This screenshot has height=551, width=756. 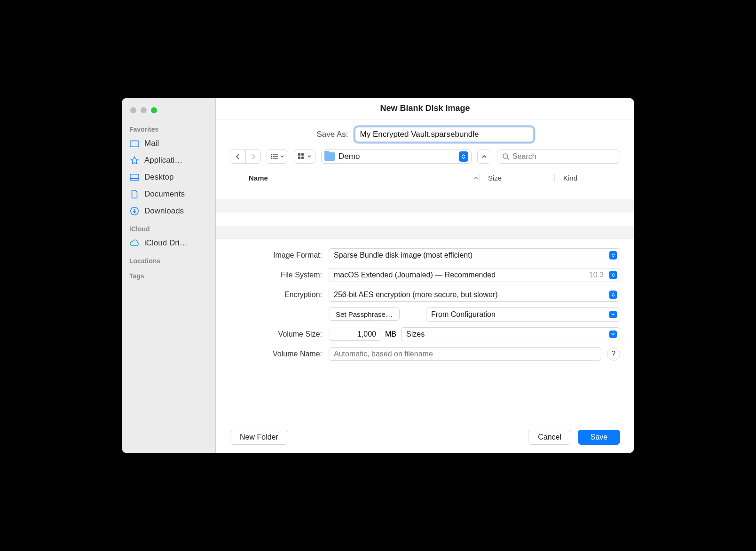 What do you see at coordinates (564, 157) in the screenshot?
I see `search-input` at bounding box center [564, 157].